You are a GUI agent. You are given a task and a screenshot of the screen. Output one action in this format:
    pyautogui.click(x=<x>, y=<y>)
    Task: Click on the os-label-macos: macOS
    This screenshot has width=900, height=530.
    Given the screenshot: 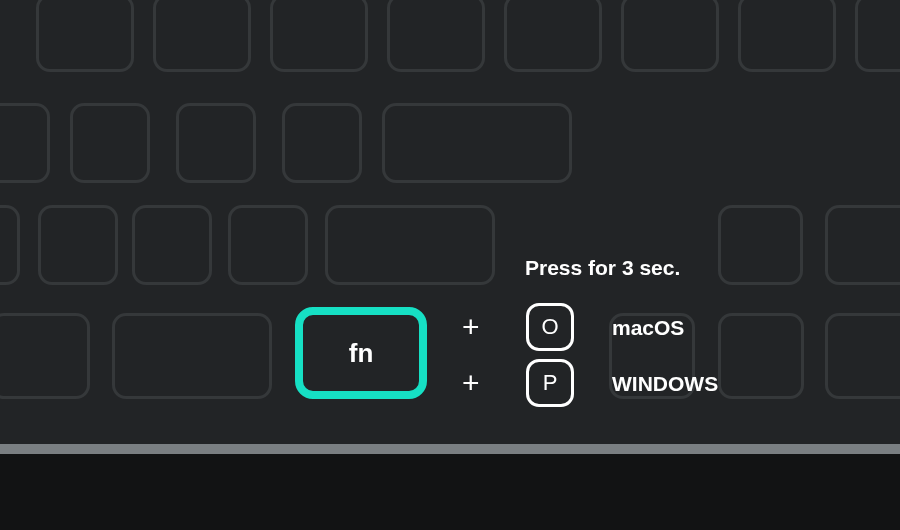 What is the action you would take?
    pyautogui.click(x=648, y=328)
    